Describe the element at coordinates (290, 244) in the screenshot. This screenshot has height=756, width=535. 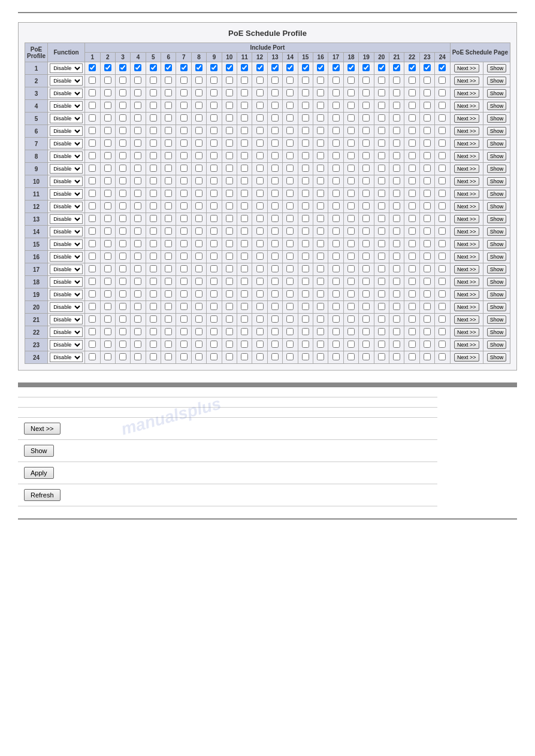
I see `port-cell-row15-p14` at that location.